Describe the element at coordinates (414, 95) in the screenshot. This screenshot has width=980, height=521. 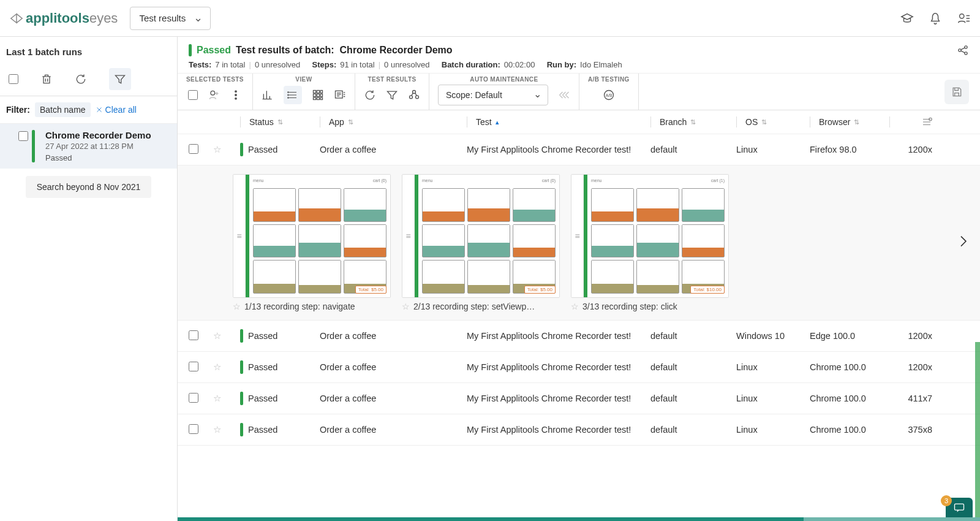
I see `group-icon` at that location.